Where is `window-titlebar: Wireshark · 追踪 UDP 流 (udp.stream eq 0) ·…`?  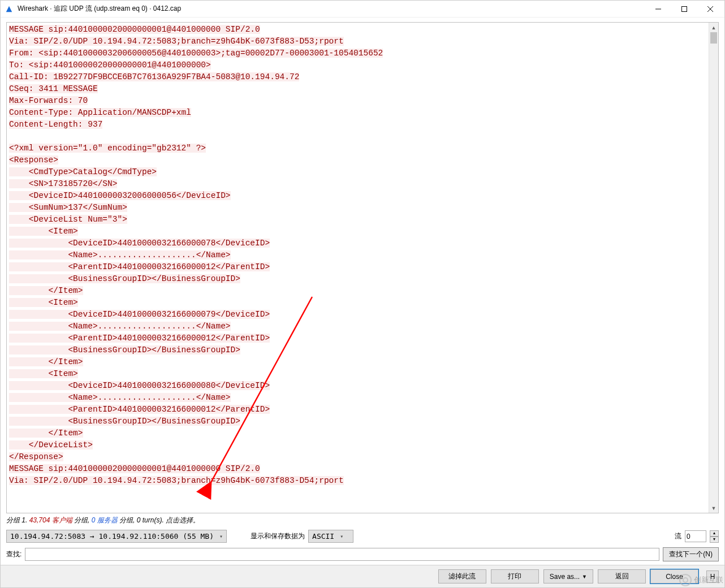
window-titlebar: Wireshark · 追踪 UDP 流 (udp.stream eq 0) ·… is located at coordinates (362, 9).